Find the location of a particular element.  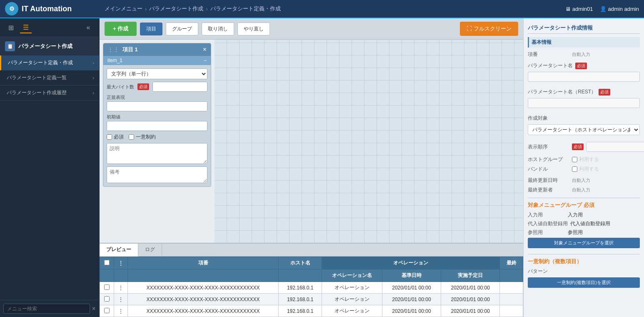

toolbar: + 作成 項目 グループ 取り消し やり直し ⛶ フルスクリーン is located at coordinates (312, 29).